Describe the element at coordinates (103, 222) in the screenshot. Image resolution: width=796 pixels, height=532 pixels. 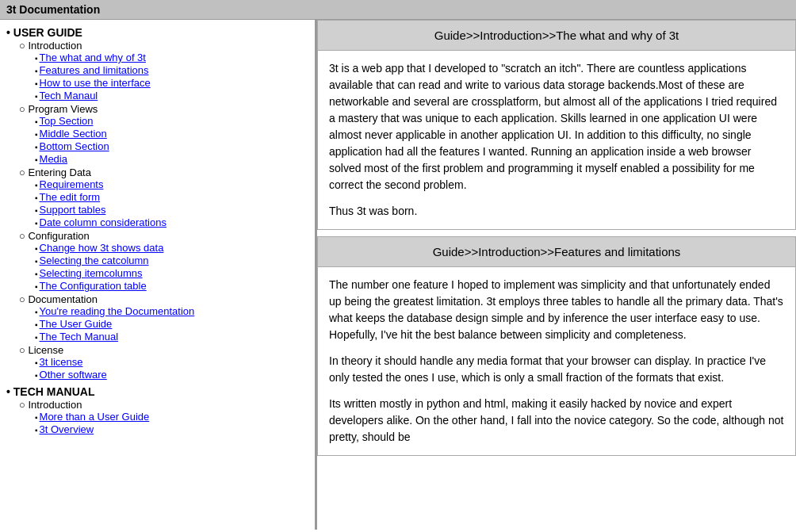
I see `date-column-link: Date column considerations` at that location.